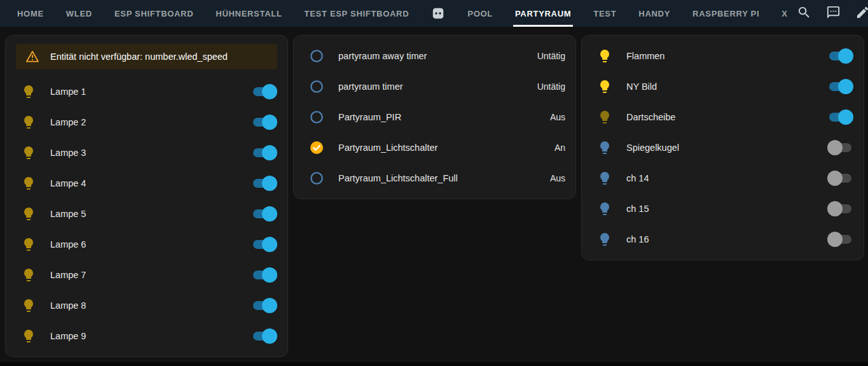 This screenshot has height=366, width=868. Describe the element at coordinates (725, 239) in the screenshot. I see `entity-name: ch 16` at that location.